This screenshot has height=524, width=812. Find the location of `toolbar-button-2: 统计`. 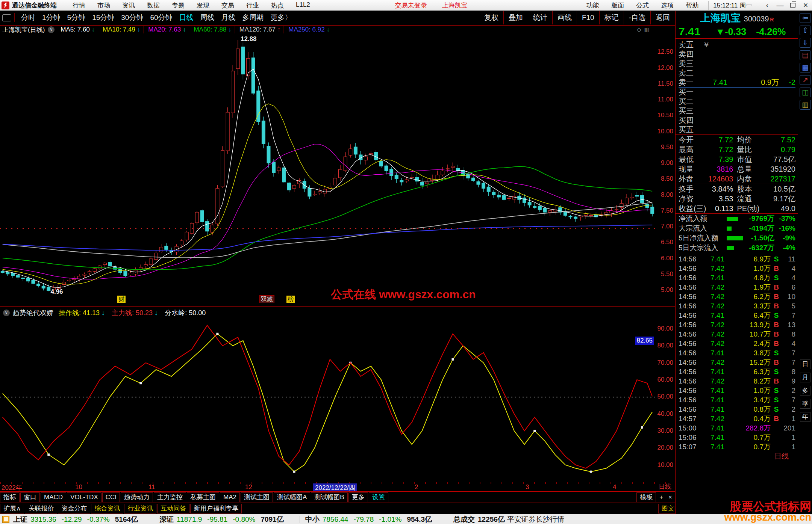

toolbar-button-2: 统计 is located at coordinates (540, 18).